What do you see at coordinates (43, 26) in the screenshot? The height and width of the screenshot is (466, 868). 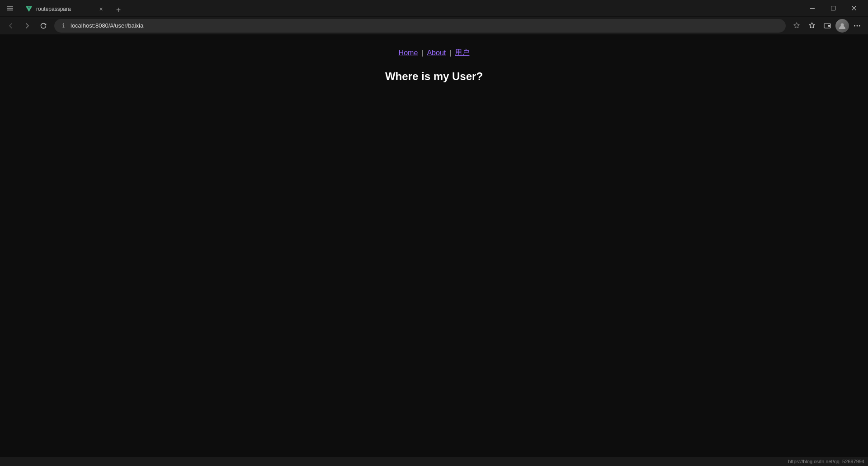 I see `reload-button` at bounding box center [43, 26].